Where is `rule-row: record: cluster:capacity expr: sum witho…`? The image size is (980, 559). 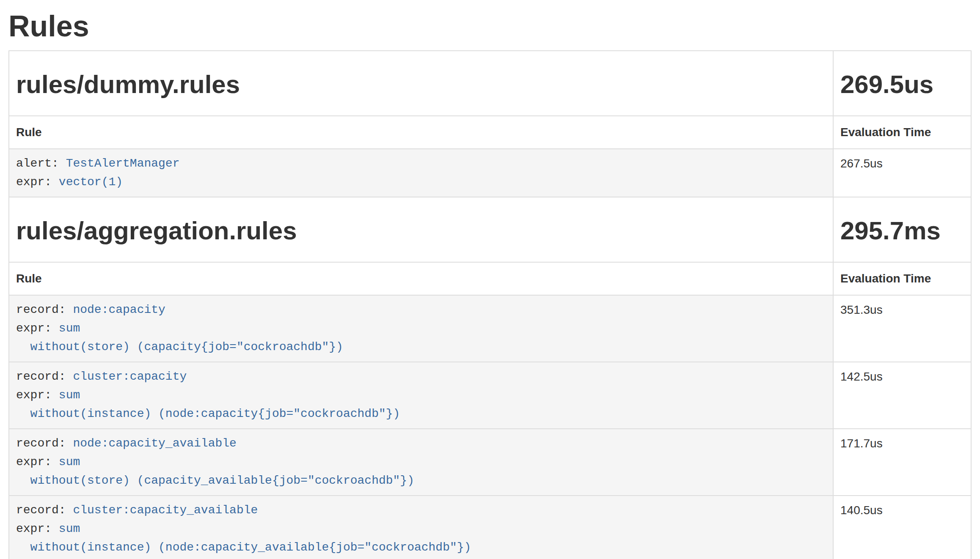
rule-row: record: cluster:capacity expr: sum witho… is located at coordinates (490, 395).